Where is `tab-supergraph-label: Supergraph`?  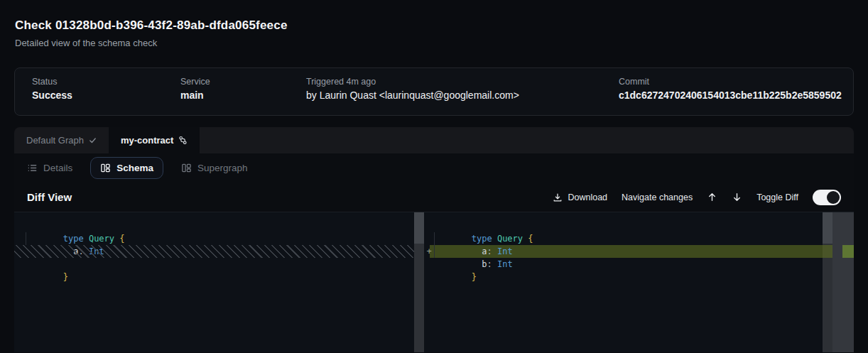
tab-supergraph-label: Supergraph is located at coordinates (223, 168).